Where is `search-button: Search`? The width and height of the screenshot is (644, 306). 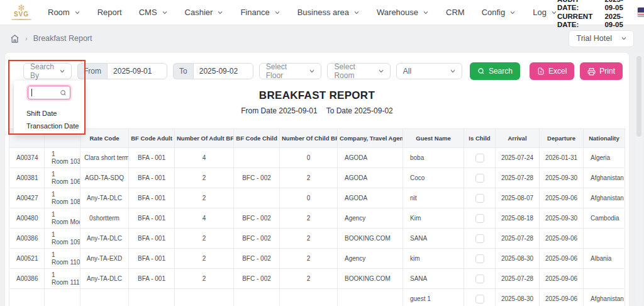
search-button: Search is located at coordinates (495, 71).